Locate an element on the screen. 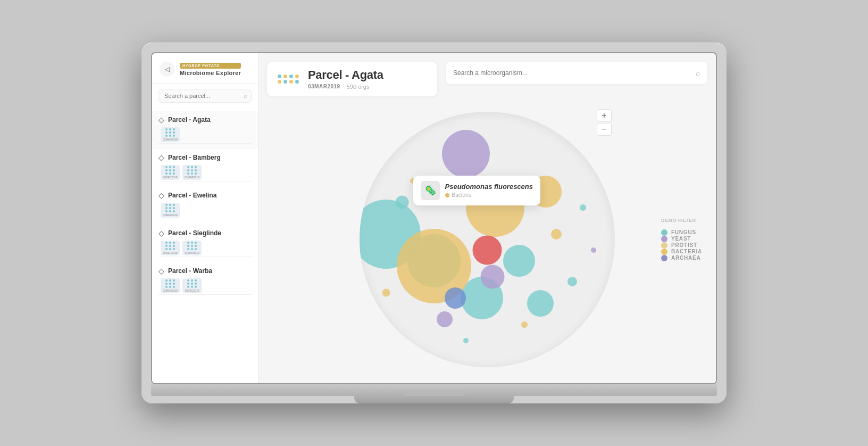  parcel-list-item: ◇Parcel - Agata03MAR2019 is located at coordinates (205, 130).